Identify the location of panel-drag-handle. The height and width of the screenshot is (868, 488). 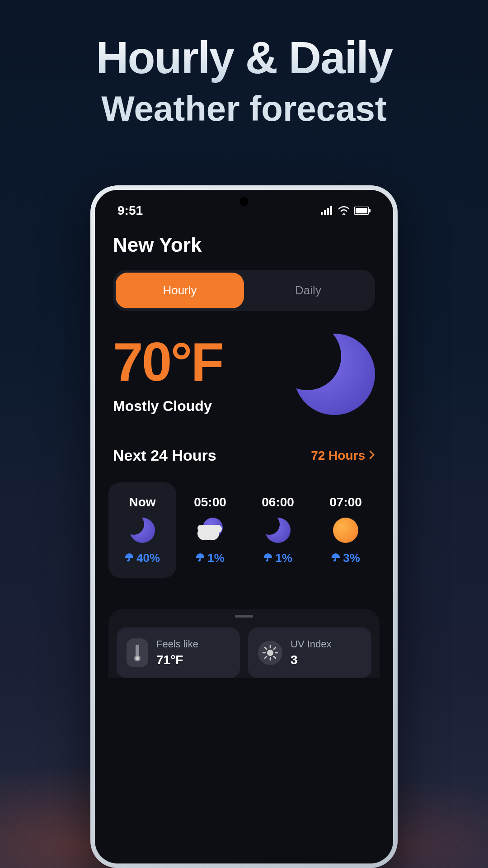
(244, 616).